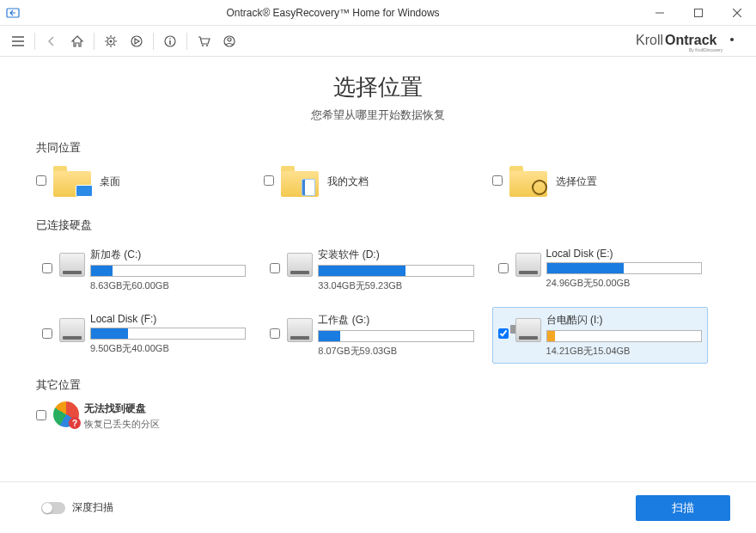 This screenshot has height=533, width=756. What do you see at coordinates (378, 115) in the screenshot?
I see `page-subtitle: 您希望从哪里开始数据恢复` at bounding box center [378, 115].